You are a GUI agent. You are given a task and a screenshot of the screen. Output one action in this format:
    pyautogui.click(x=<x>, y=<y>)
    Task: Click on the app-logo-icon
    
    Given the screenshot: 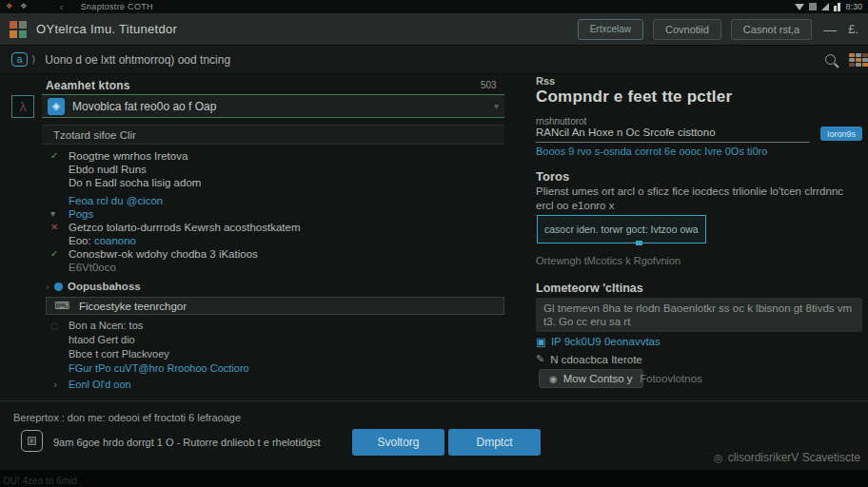 What is the action you would take?
    pyautogui.click(x=18, y=29)
    